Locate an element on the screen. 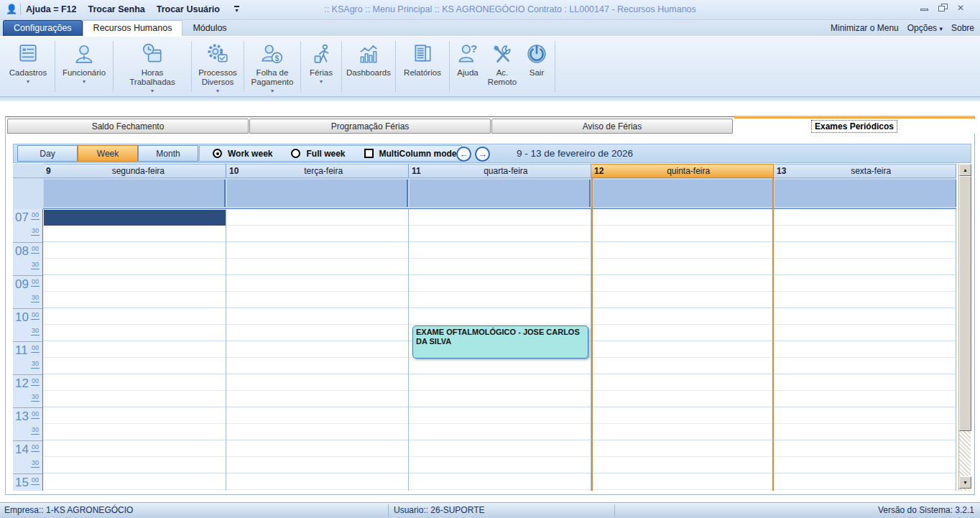 The image size is (980, 518). grid-column-quinta is located at coordinates (683, 350).